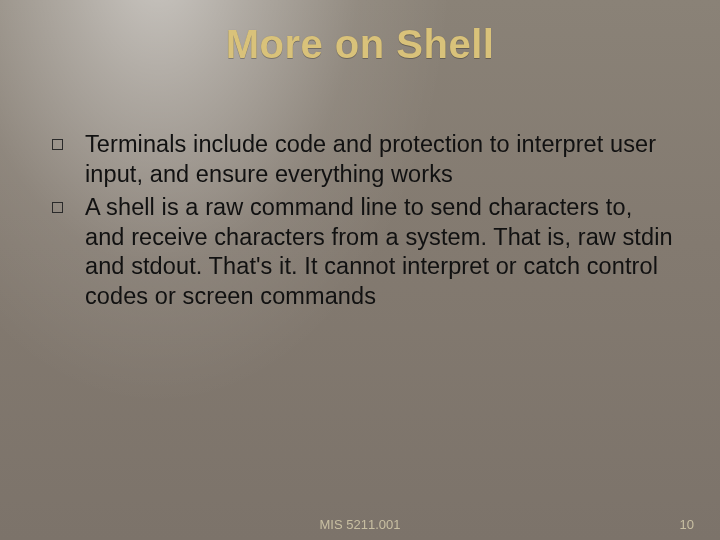 The width and height of the screenshot is (720, 540). I want to click on footer-page-number: 10, so click(687, 524).